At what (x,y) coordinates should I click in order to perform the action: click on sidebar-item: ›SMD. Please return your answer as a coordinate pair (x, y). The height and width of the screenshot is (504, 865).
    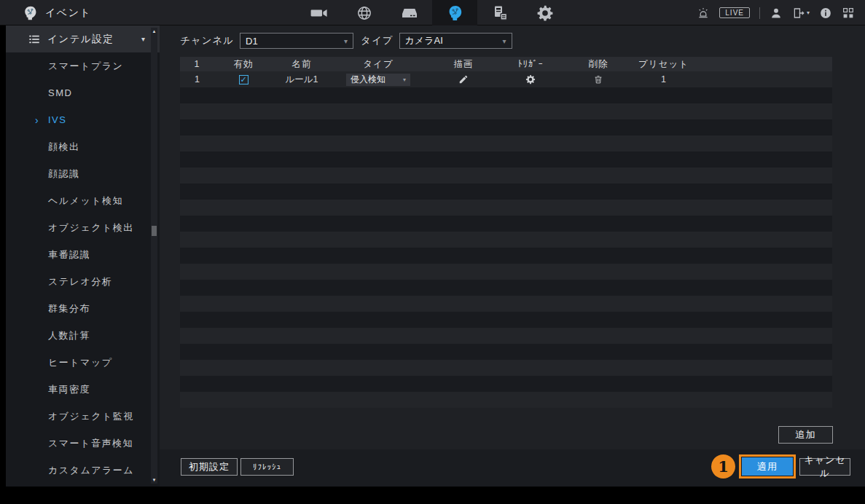
    Looking at the image, I should click on (77, 93).